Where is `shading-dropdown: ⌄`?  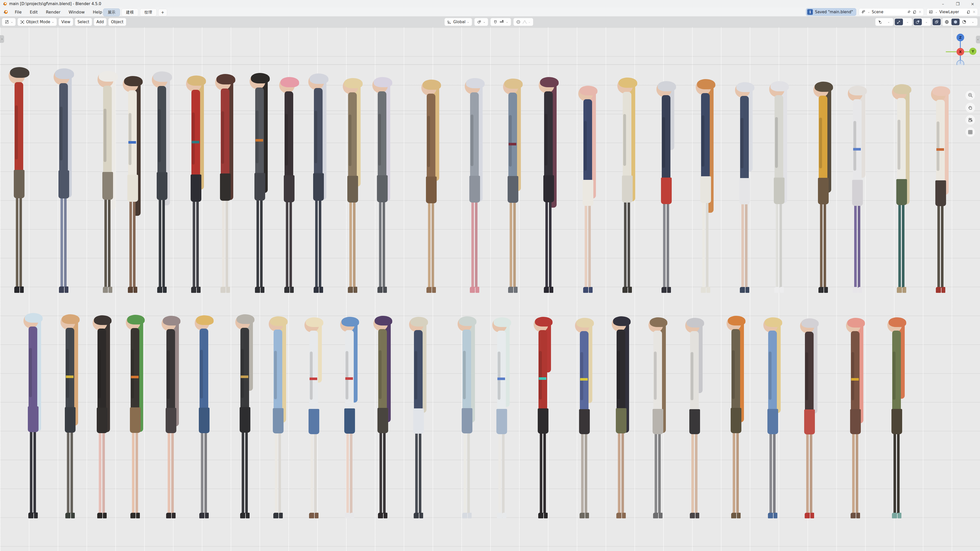
shading-dropdown: ⌄ is located at coordinates (973, 22).